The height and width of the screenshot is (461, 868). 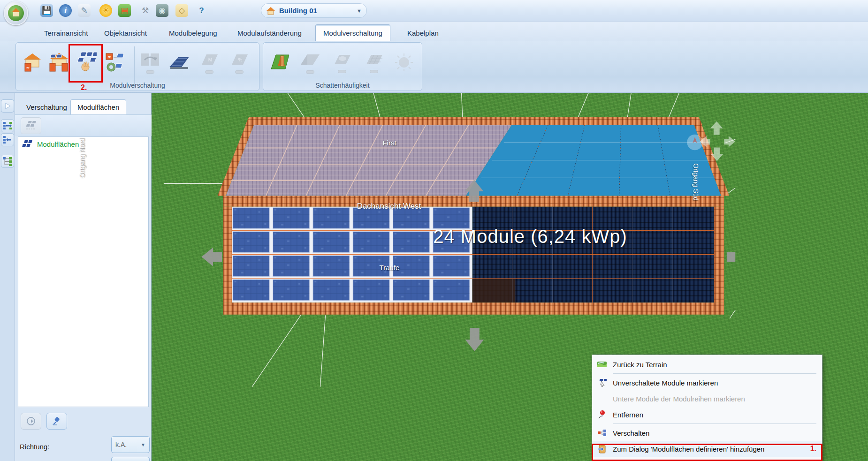 I want to click on info-icon: i, so click(x=66, y=10).